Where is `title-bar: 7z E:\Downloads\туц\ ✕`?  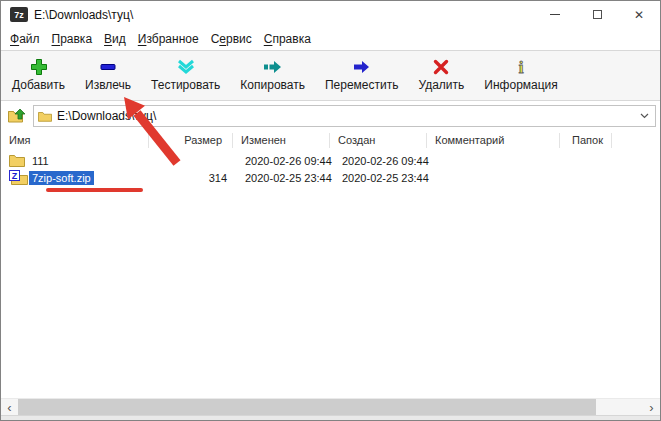 title-bar: 7z E:\Downloads\туц\ ✕ is located at coordinates (330, 14).